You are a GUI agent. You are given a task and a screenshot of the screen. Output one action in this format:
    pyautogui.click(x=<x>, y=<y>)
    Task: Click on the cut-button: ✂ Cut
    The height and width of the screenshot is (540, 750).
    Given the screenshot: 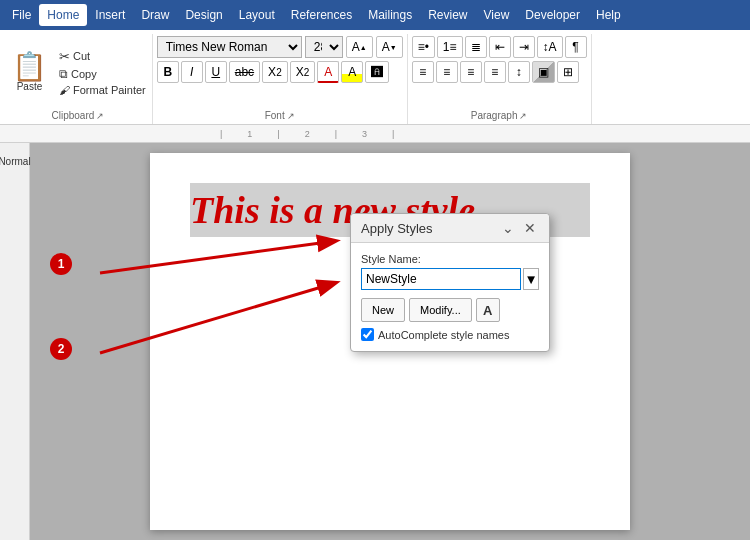 What is the action you would take?
    pyautogui.click(x=102, y=56)
    